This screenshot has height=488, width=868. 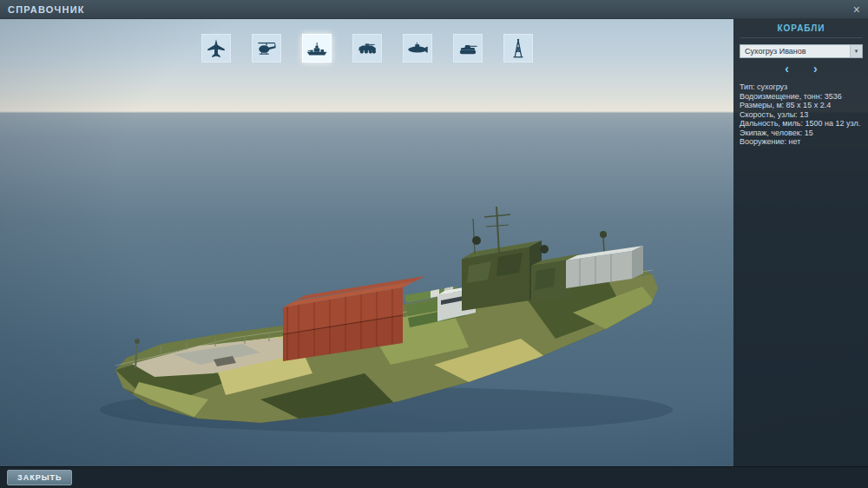 What do you see at coordinates (518, 49) in the screenshot?
I see `category-structures` at bounding box center [518, 49].